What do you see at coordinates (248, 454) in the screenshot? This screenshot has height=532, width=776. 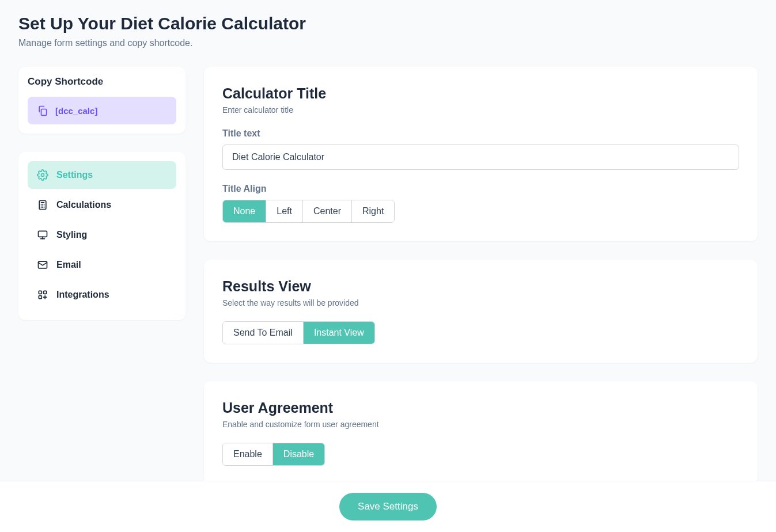 I see `agreement-option-enable: Enable` at bounding box center [248, 454].